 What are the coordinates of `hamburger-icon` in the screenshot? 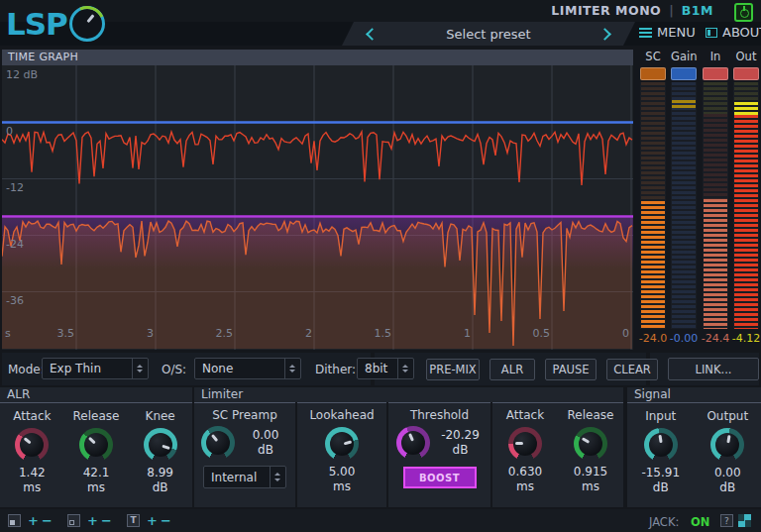 It's located at (646, 33).